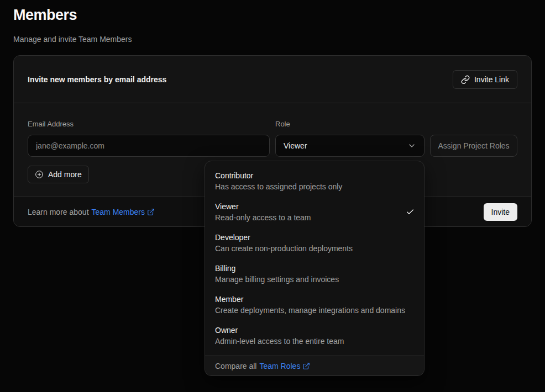 This screenshot has width=545, height=392. What do you see at coordinates (315, 279) in the screenshot?
I see `role-option-description: Manage billing settings and invoices` at bounding box center [315, 279].